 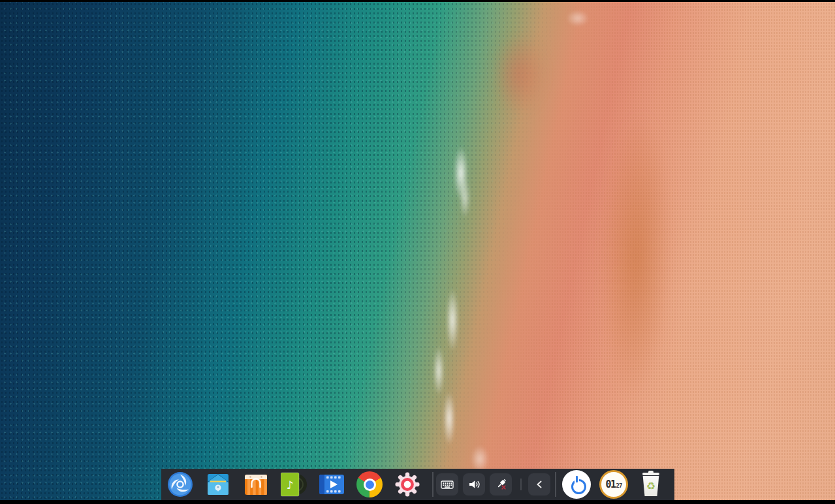 I want to click on settings-gear-icon, so click(x=407, y=484).